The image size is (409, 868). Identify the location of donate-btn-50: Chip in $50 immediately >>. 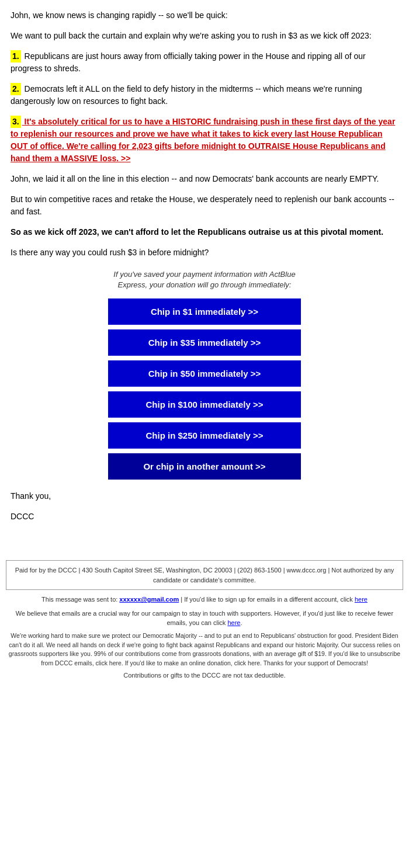
(204, 374).